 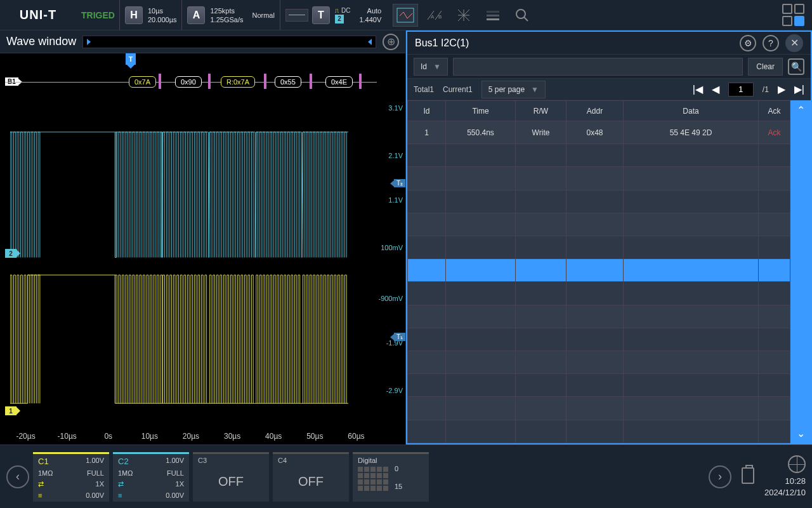 What do you see at coordinates (766, 90) in the screenshot?
I see `page-total: /1` at bounding box center [766, 90].